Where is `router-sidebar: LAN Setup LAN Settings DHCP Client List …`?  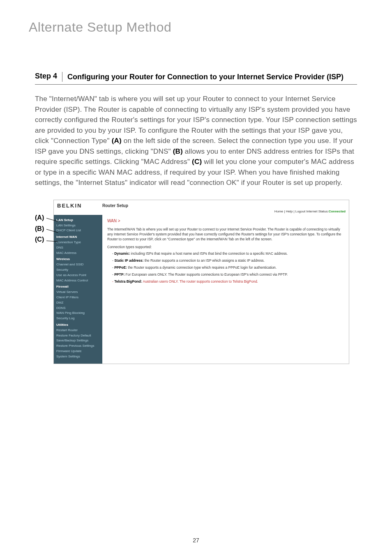 router-sidebar: LAN Setup LAN Settings DHCP Client List … is located at coordinates (78, 289).